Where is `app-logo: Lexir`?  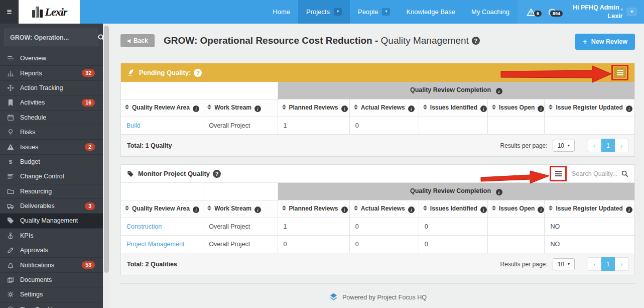 app-logo: Lexir is located at coordinates (49, 12).